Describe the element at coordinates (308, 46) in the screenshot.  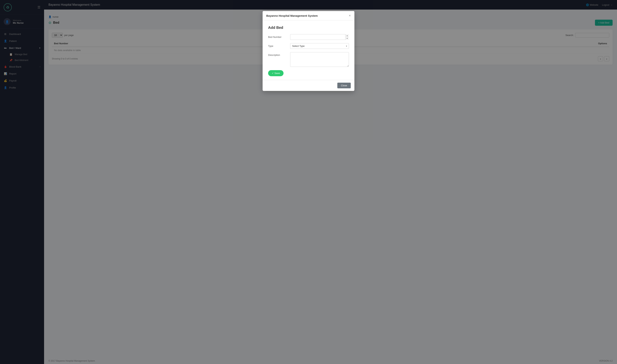
I see `type-group: Type Select Type ▾` at that location.